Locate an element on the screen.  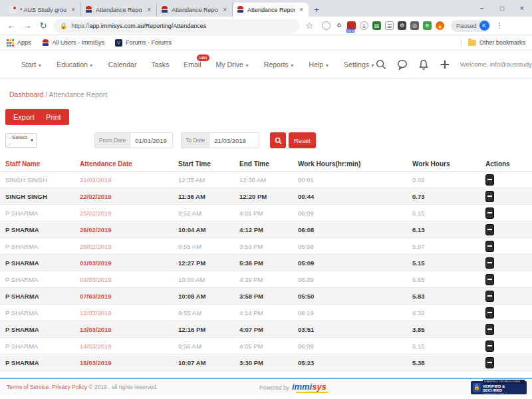
cell-attendance-date: 15/03/2019 is located at coordinates (124, 363).